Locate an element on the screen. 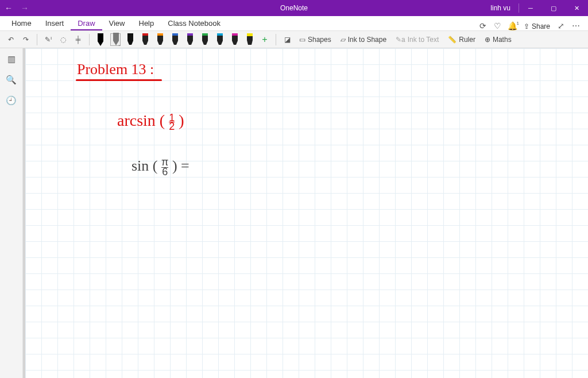 The height and width of the screenshot is (378, 588). redo-icon: ↷ is located at coordinates (26, 40).